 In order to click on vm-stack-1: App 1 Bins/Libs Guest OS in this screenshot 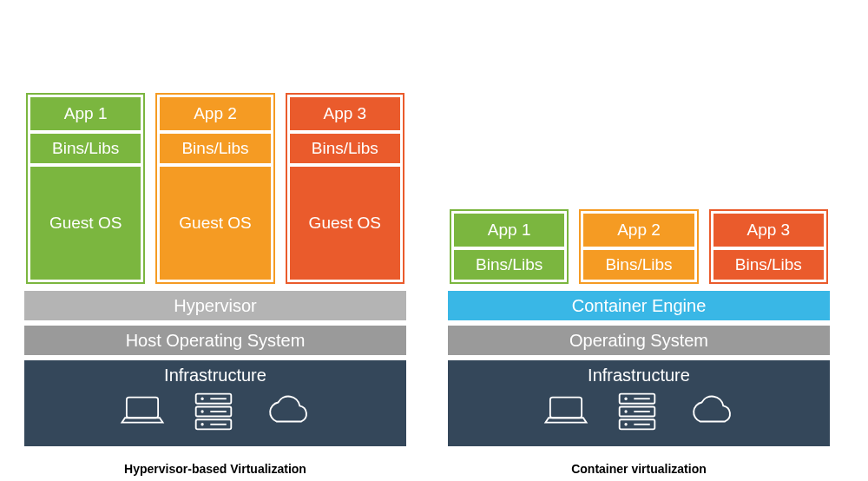, I will do `click(85, 188)`.